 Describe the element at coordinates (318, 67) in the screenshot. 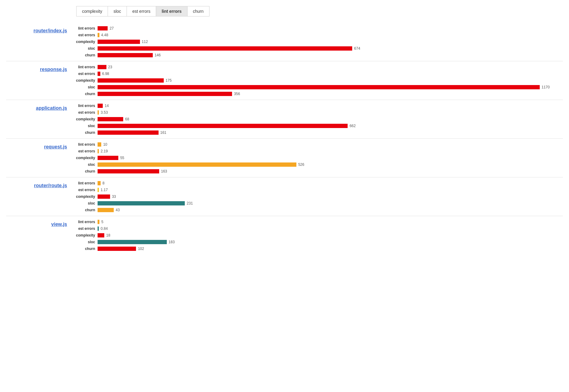

I see `metric-row: lint errors23` at that location.